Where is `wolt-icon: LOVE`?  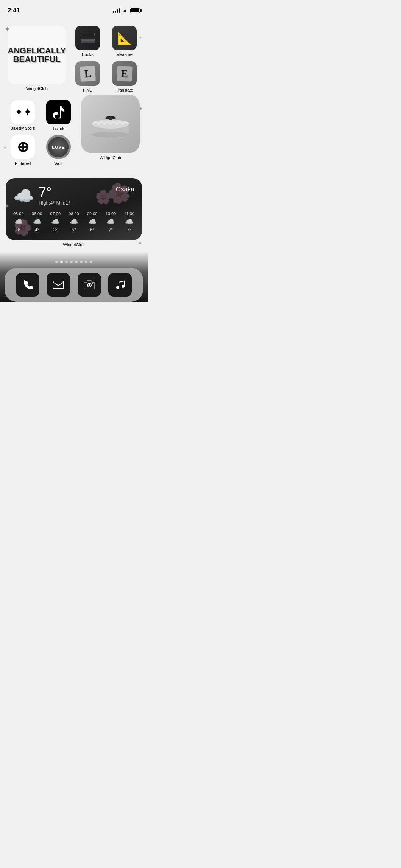 wolt-icon: LOVE is located at coordinates (58, 147).